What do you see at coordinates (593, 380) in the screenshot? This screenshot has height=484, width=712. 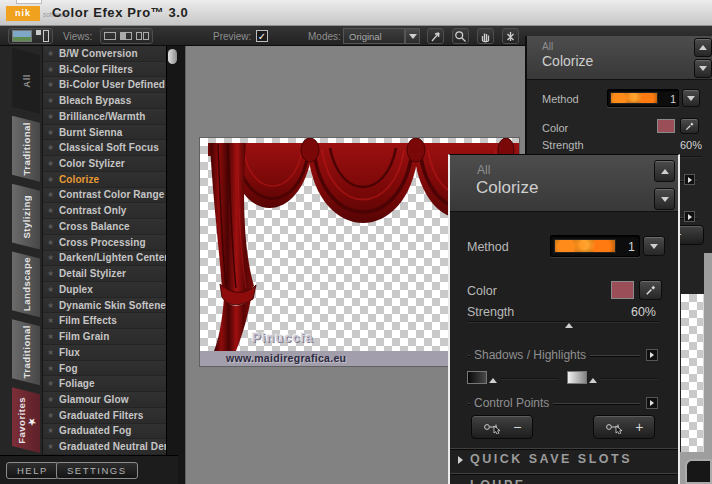 I see `highlights-slider-thumb` at bounding box center [593, 380].